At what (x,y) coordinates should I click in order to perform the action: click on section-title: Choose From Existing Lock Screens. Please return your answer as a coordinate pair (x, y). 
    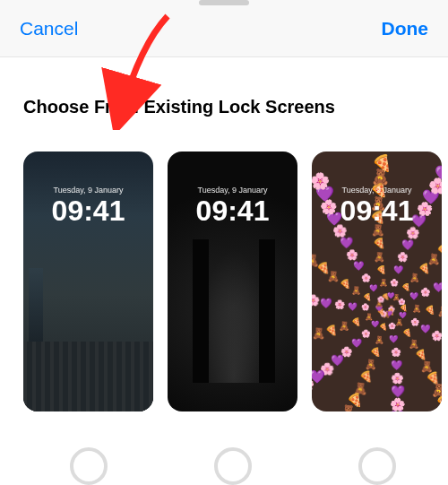
    Looking at the image, I should click on (236, 108).